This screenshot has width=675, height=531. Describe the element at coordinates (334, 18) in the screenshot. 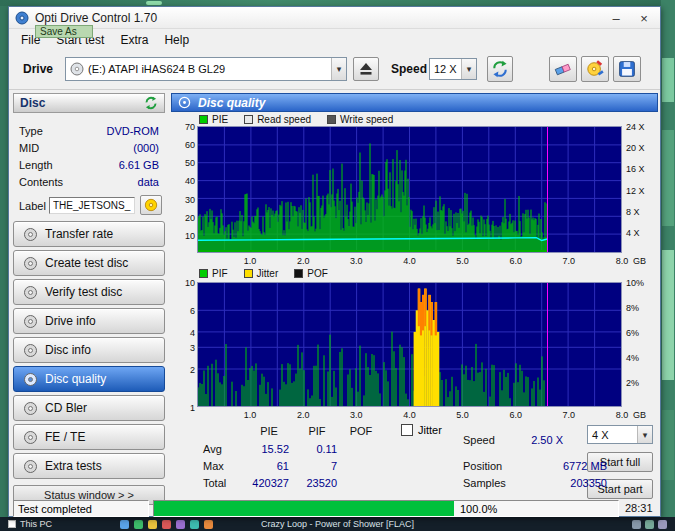

I see `title-bar: Opti Drive Control 1.70 – ×` at that location.